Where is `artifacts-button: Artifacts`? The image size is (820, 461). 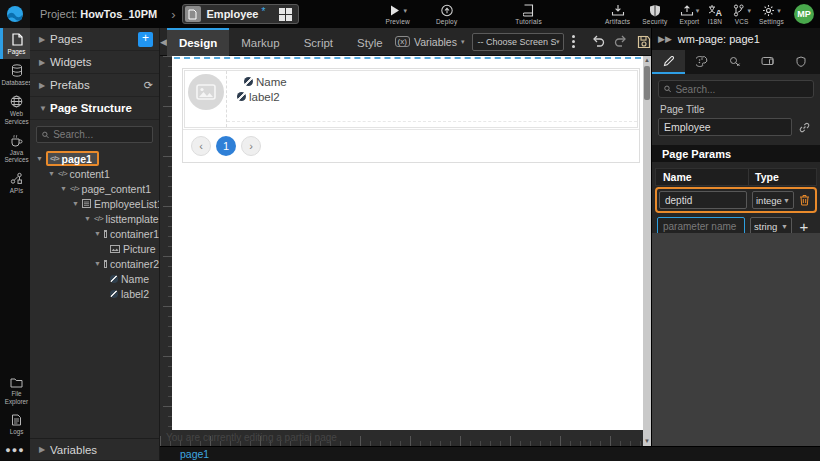 artifacts-button: Artifacts is located at coordinates (618, 14).